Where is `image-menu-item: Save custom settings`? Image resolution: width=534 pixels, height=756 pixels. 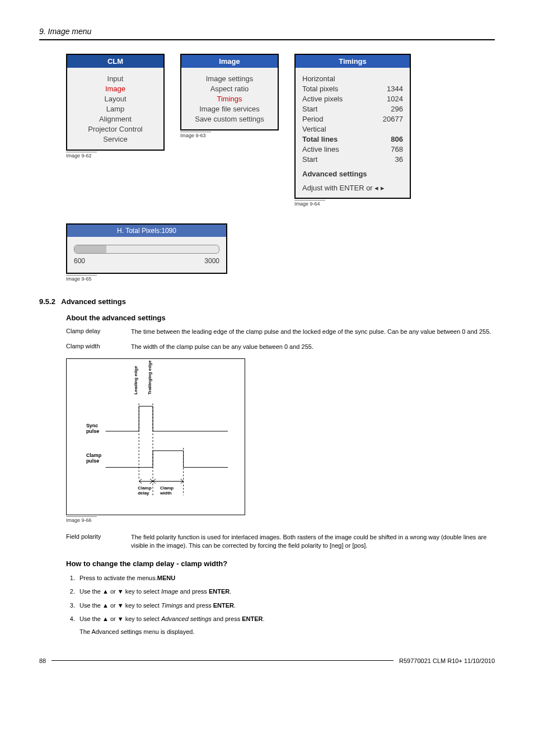
image-menu-item: Save custom settings is located at coordinates (229, 119).